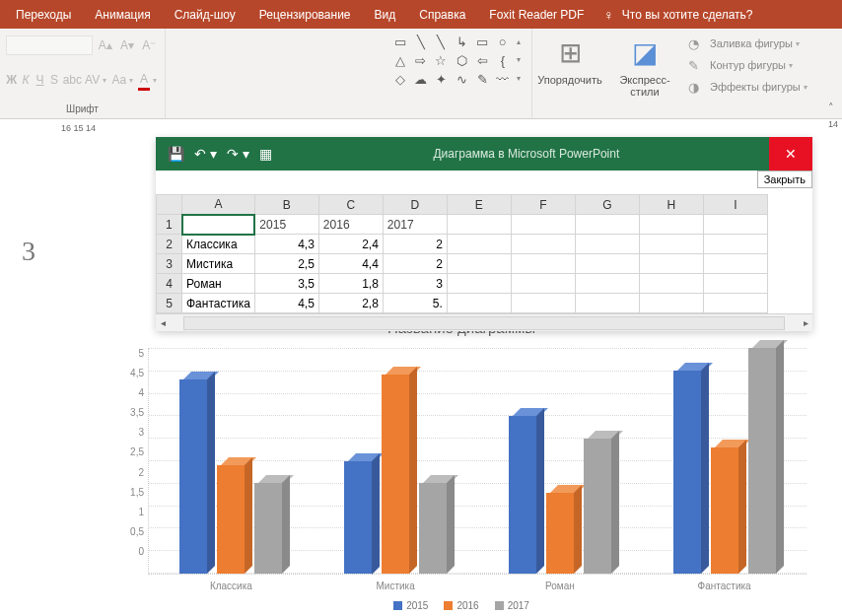 The height and width of the screenshot is (616, 842). What do you see at coordinates (414, 244) in the screenshot?
I see `cell: 2` at bounding box center [414, 244].